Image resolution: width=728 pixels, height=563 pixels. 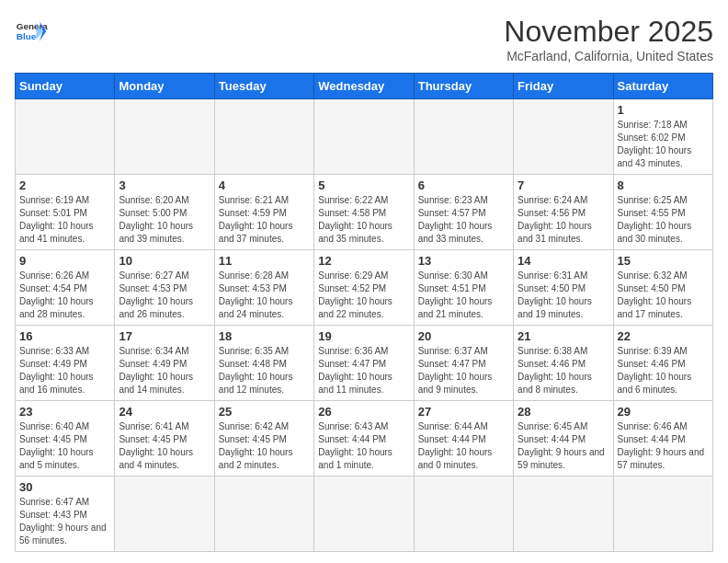 What do you see at coordinates (165, 288) in the screenshot?
I see `calendar-cell: 10Sunrise: 6:27 AM Sunset: 4:53 PM Dayli…` at bounding box center [165, 288].